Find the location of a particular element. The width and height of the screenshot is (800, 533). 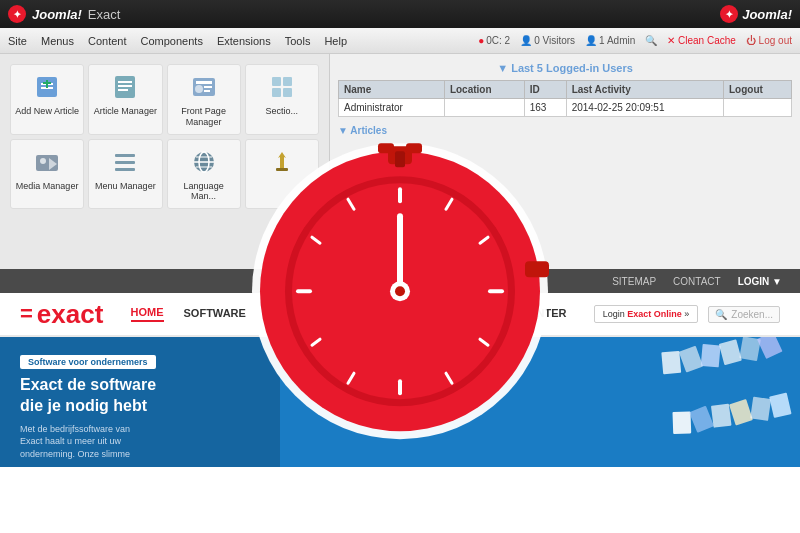

nav-menus: Menus is located at coordinates (58, 41).